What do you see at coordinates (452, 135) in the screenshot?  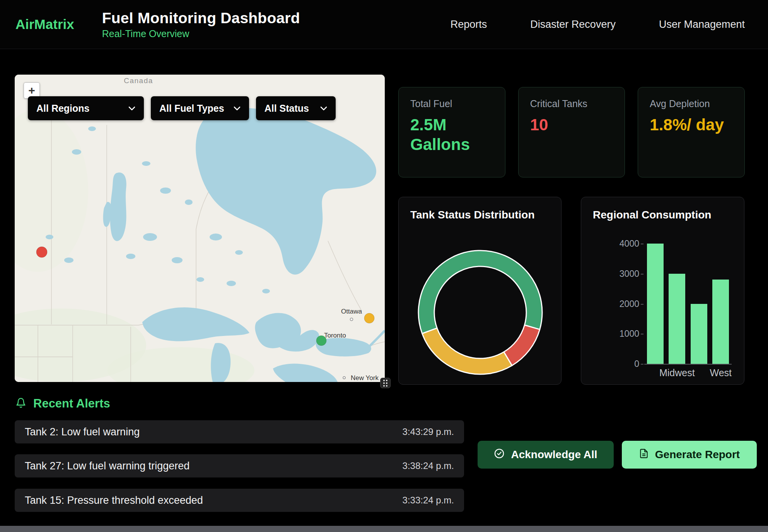 I see `stat-value: 2.5M Gallons` at bounding box center [452, 135].